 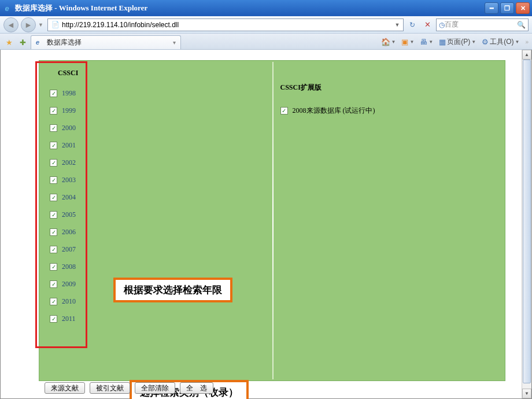 What do you see at coordinates (165, 73) in the screenshot?
I see `cssci-heading: CSSCI` at bounding box center [165, 73].